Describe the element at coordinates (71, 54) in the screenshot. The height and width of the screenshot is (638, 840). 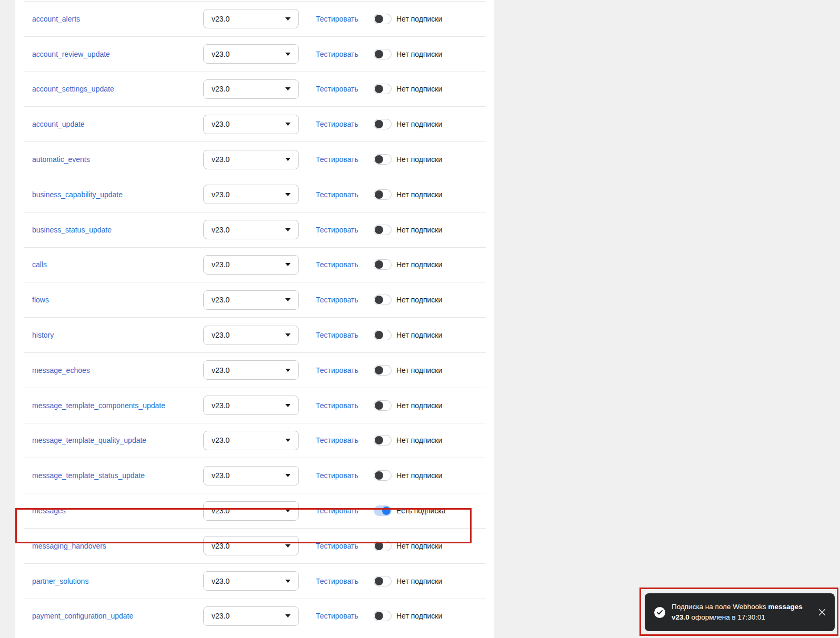
I see `field-link: account_review_update` at that location.